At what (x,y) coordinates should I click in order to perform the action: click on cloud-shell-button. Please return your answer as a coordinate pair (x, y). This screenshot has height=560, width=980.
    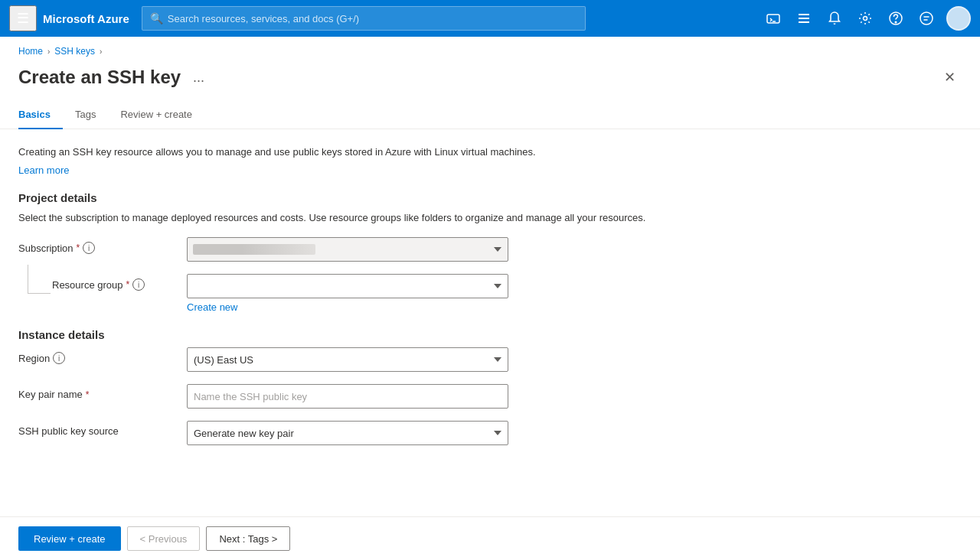
    Looking at the image, I should click on (773, 18).